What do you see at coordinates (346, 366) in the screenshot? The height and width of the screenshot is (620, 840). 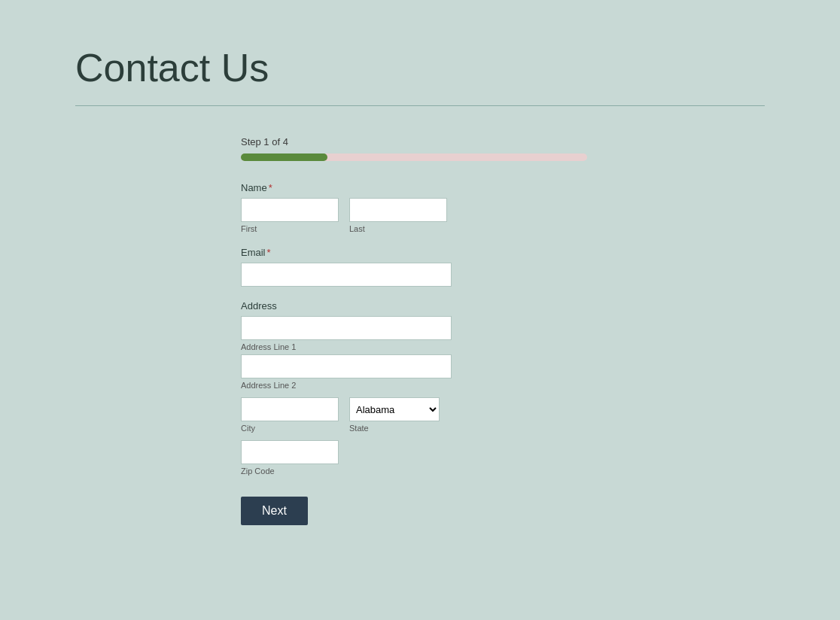 I see `address-line2-input` at bounding box center [346, 366].